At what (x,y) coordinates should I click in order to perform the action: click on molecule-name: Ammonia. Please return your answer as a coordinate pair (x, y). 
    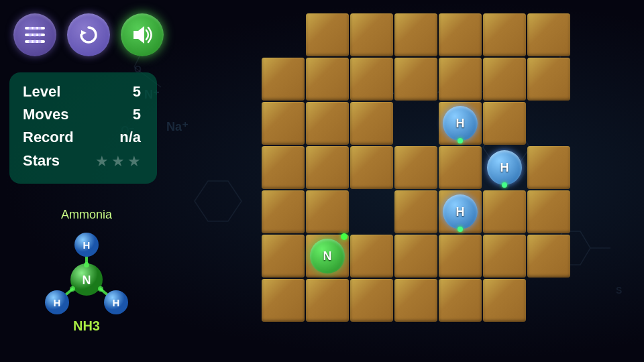
    Looking at the image, I should click on (87, 215).